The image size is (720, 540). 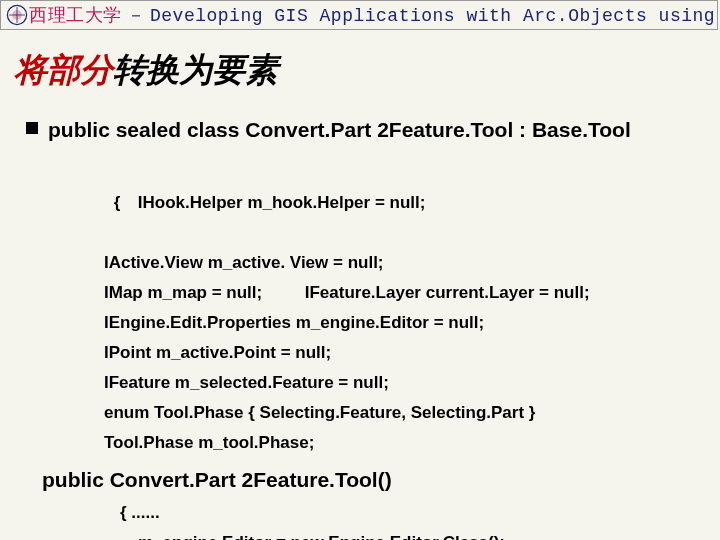 What do you see at coordinates (359, 15) in the screenshot?
I see `slide-header: 西理工大学 － Developing GIS Applications with…` at bounding box center [359, 15].